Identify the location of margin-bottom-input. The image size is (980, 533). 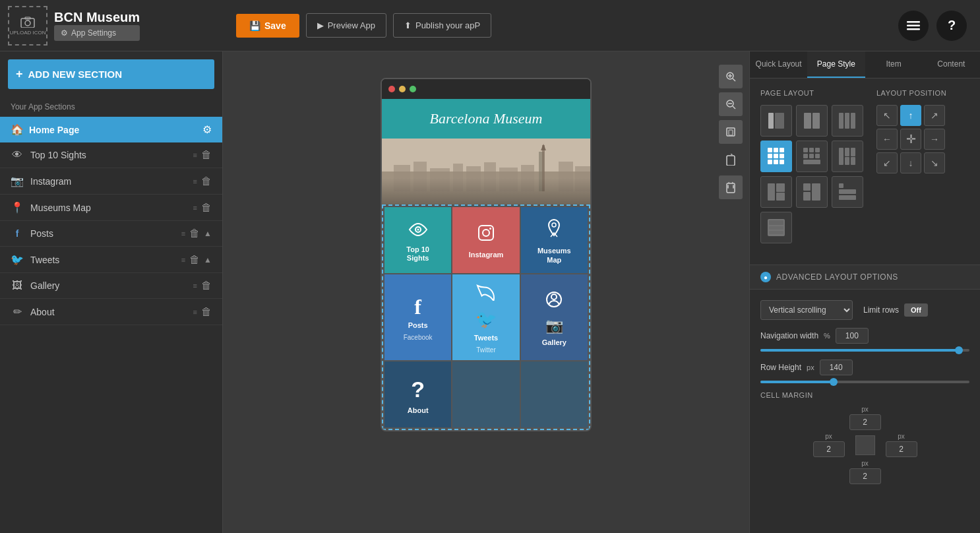
(865, 476).